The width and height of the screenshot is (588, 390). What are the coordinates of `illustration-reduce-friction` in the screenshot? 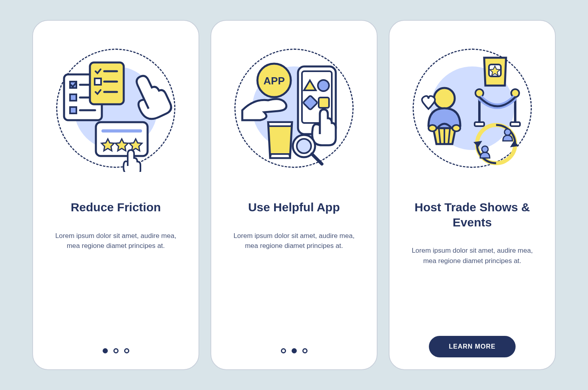 It's located at (116, 108).